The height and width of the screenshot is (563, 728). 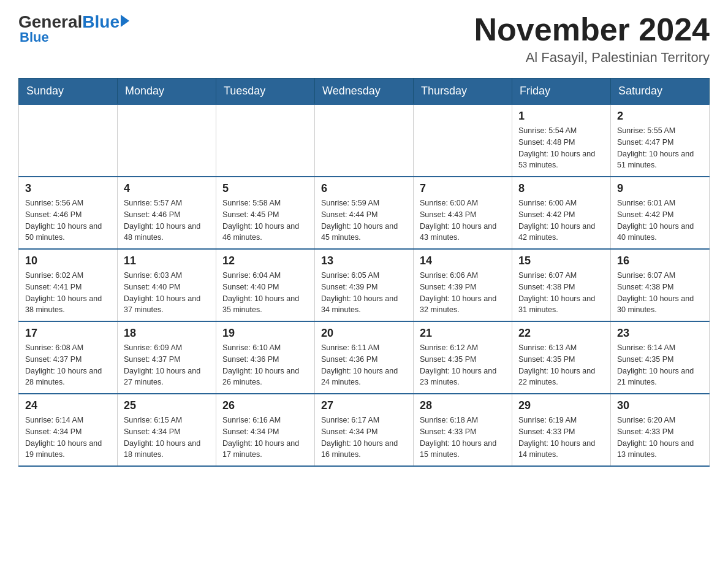 I want to click on logo-triangle-icon, so click(x=125, y=21).